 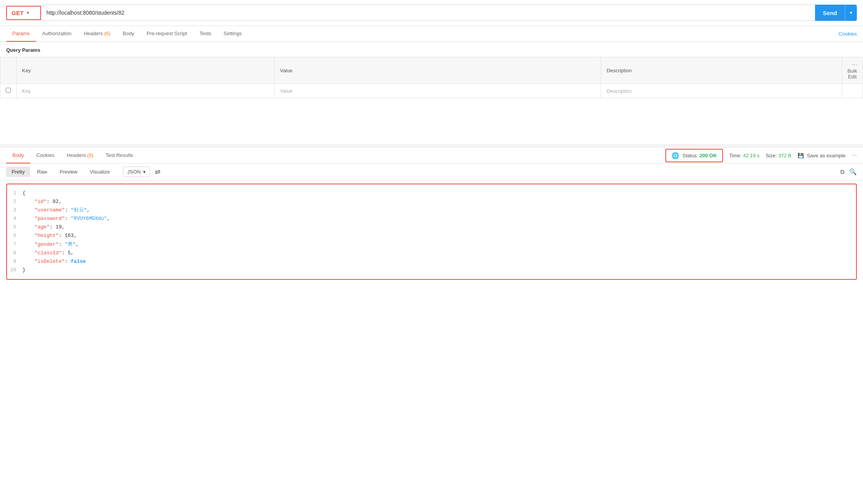 What do you see at coordinates (432, 34) in the screenshot?
I see `request-tabs: Params Authorization Headers (6) Body Pr…` at bounding box center [432, 34].